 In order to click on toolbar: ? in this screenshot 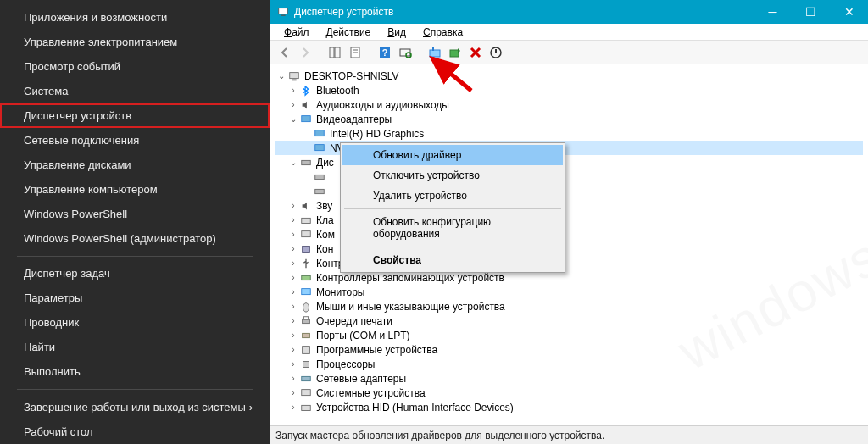, I will do `click(570, 53)`.